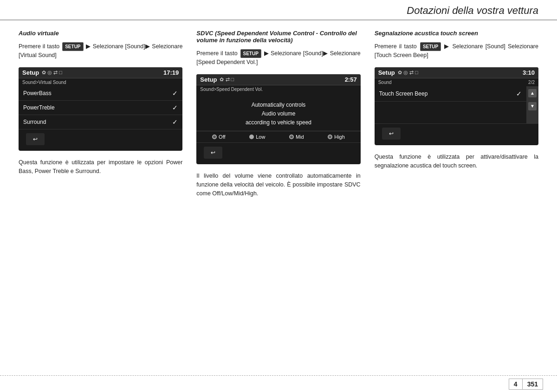  I want to click on body-text-1b: Questa funzione è utilizzata per imposta…, so click(100, 167).